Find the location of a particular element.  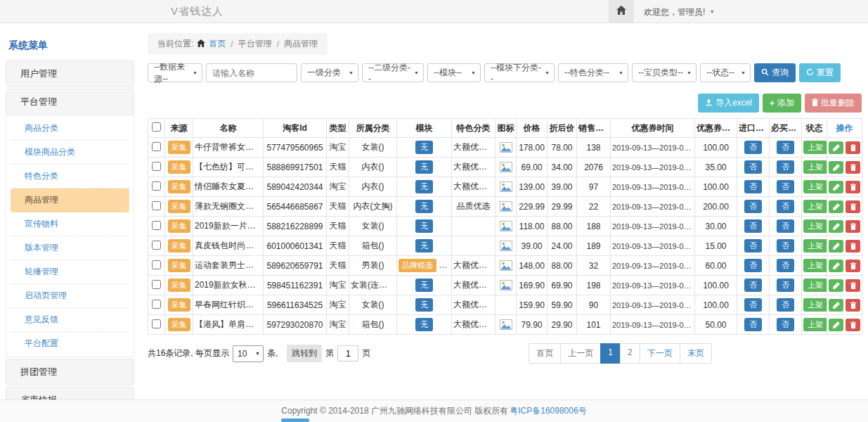

sidebar-subitem-1: 模块商品分类 is located at coordinates (70, 153).